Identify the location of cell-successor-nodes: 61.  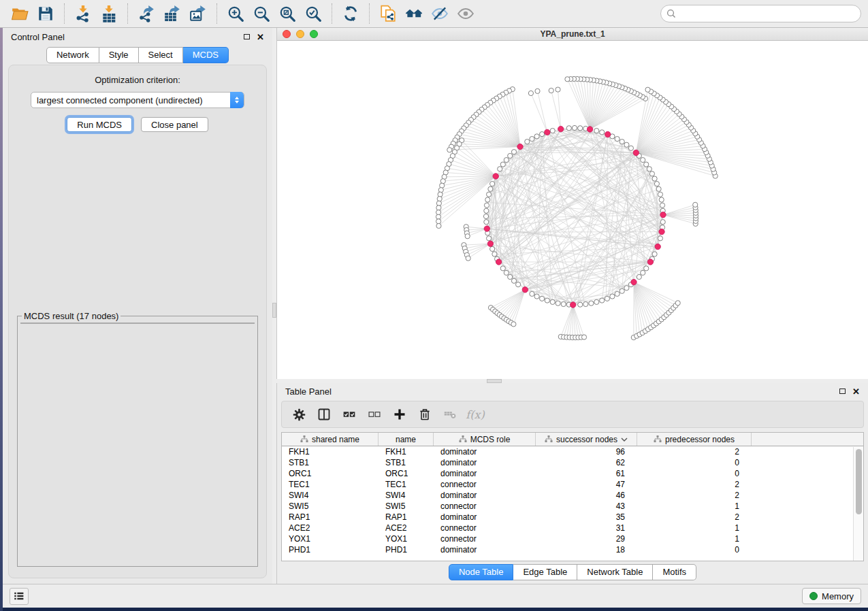
(587, 474).